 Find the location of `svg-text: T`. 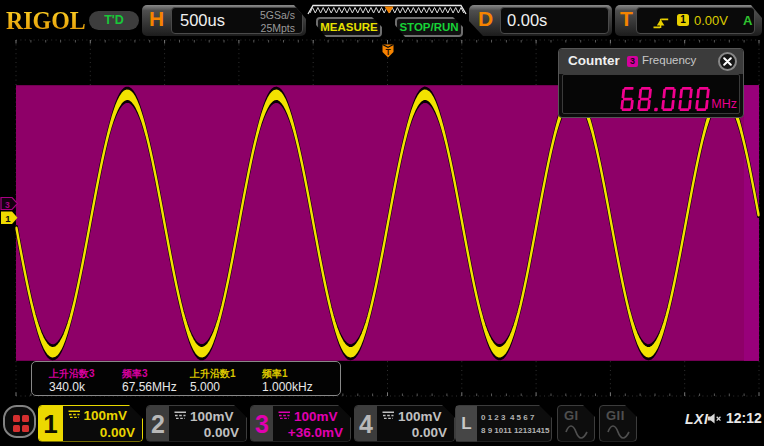

svg-text: T is located at coordinates (388, 52).